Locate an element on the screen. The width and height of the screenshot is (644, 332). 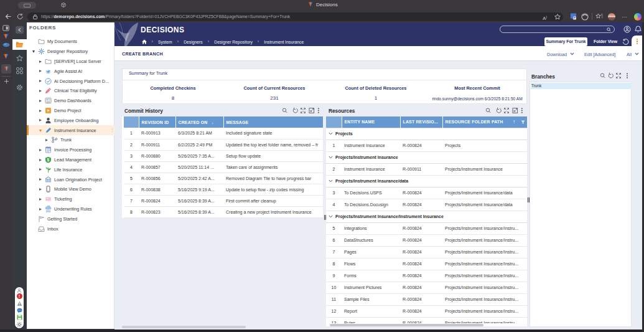
svg-text: AI is located at coordinates (47, 70).